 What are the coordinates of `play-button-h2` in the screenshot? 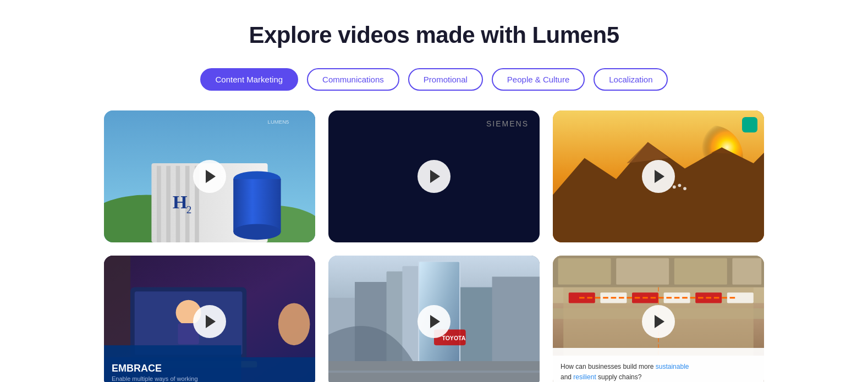 It's located at (210, 176).